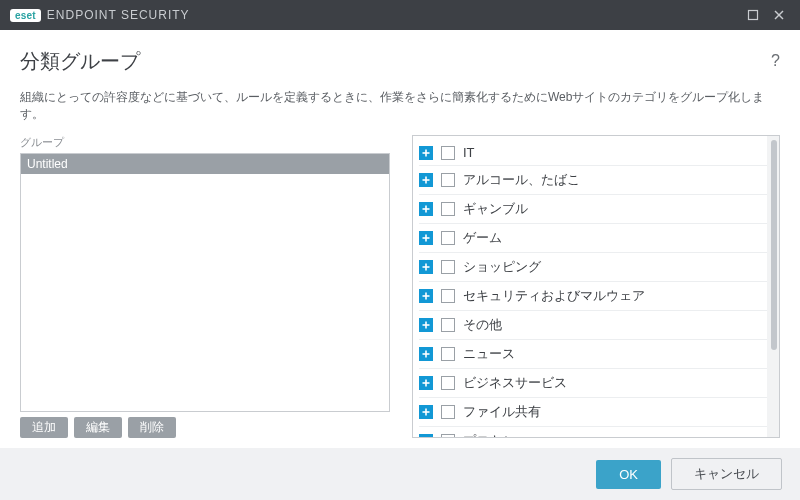 The image size is (800, 500). What do you see at coordinates (400, 15) in the screenshot?
I see `title-bar: eset ENDPOINT SECURITY` at bounding box center [400, 15].